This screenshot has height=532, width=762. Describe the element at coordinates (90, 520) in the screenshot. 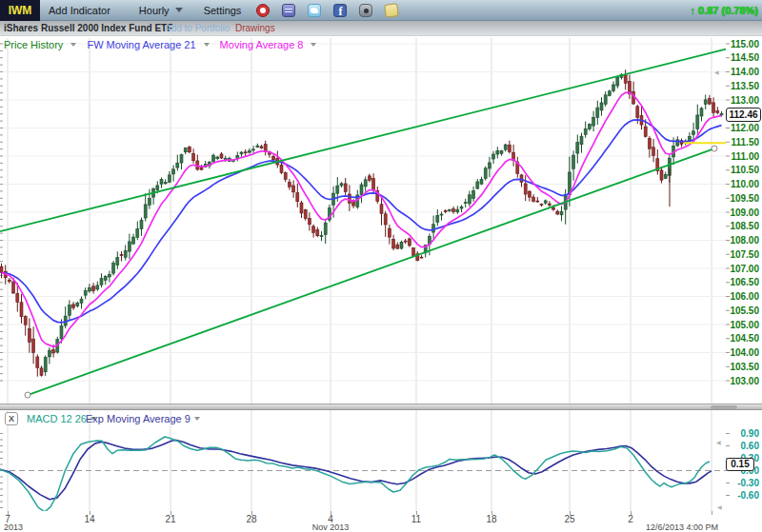

I see `time-tick-label: 14` at that location.